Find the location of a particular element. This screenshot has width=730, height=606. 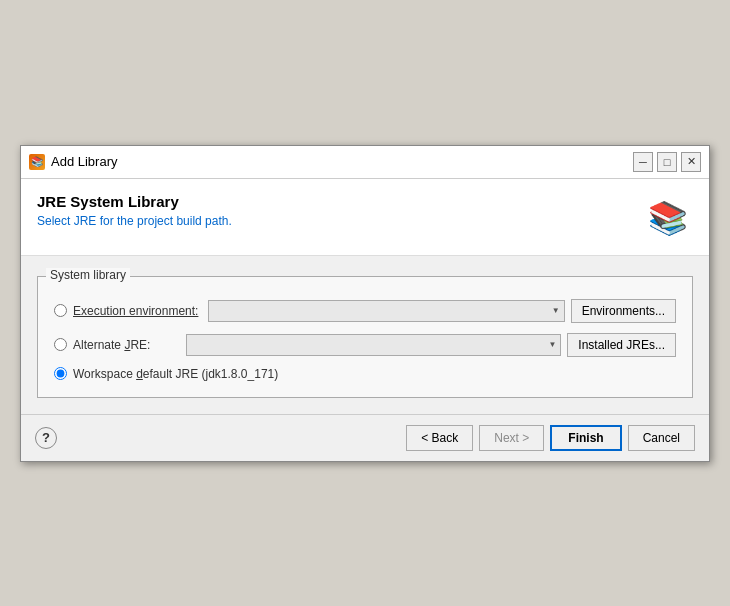

environments-button: Environments... is located at coordinates (624, 311).